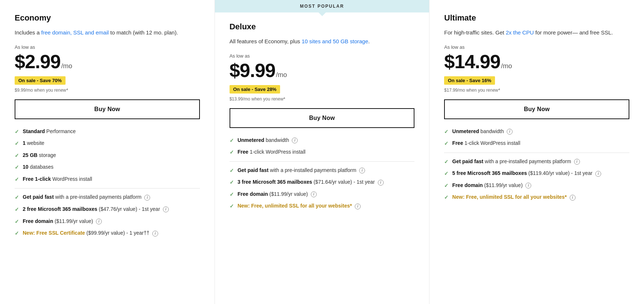 The height and width of the screenshot is (304, 644). Describe the element at coordinates (107, 233) in the screenshot. I see `feature-item: ✓ New: Free SSL Certificate ($99.99/yr v…` at that location.